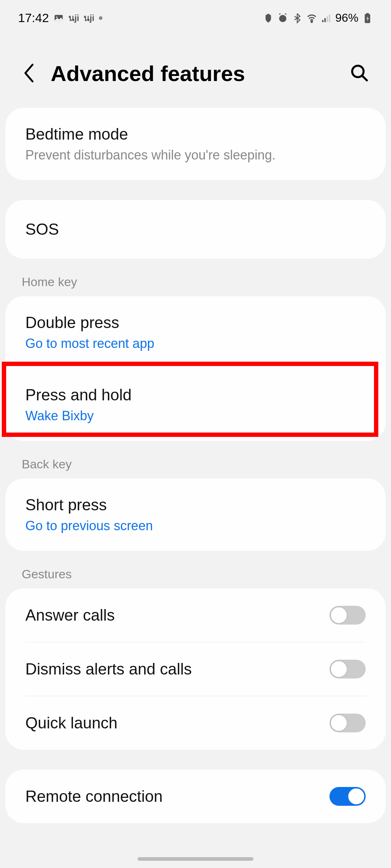  What do you see at coordinates (360, 74) in the screenshot?
I see `search-icon` at bounding box center [360, 74].